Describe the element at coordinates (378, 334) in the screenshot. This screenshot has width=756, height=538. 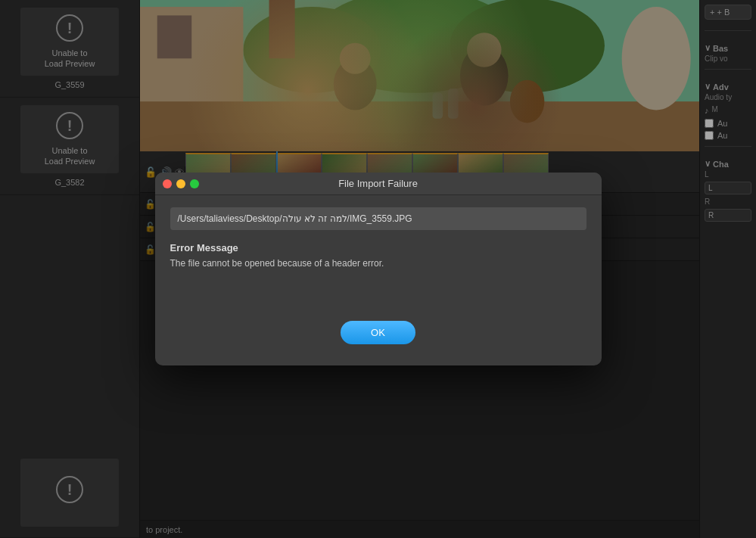
I see `ok-button-row: OK` at that location.